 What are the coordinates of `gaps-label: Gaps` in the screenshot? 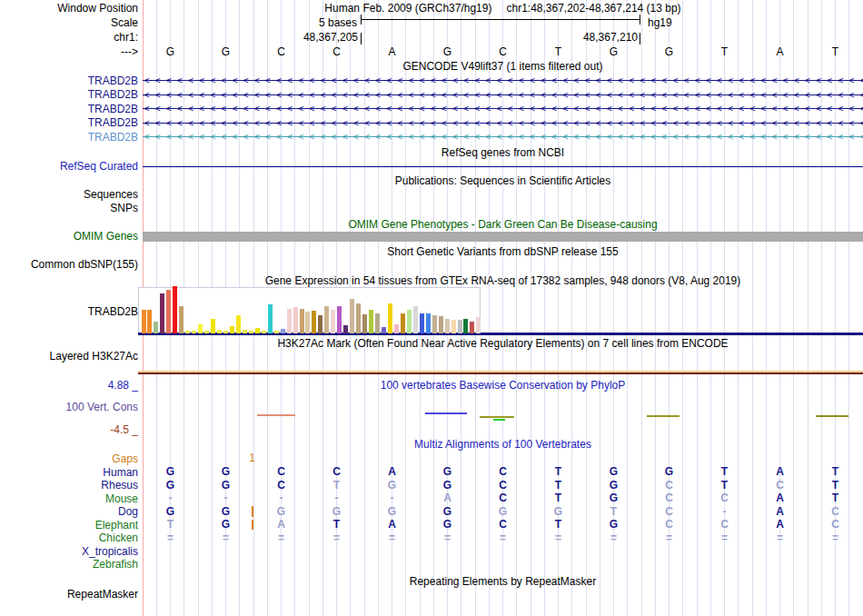 It's located at (69, 459).